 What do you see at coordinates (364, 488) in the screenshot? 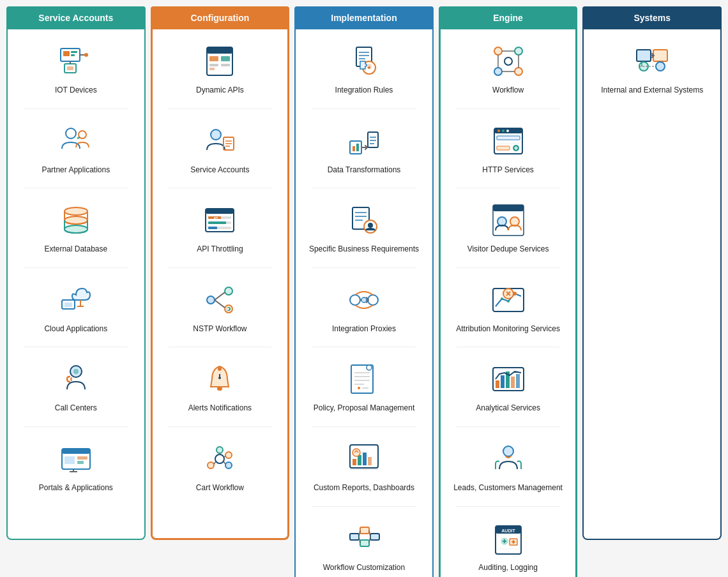
I see `label-custom-reports: Custom Reports, Dashboards` at bounding box center [364, 488].